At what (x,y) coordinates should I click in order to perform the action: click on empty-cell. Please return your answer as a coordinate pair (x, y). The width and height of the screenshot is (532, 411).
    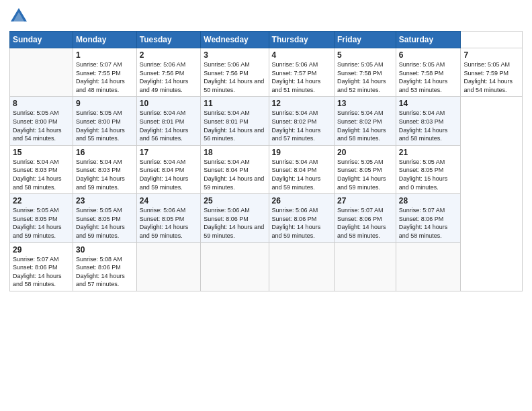
    Looking at the image, I should click on (42, 73).